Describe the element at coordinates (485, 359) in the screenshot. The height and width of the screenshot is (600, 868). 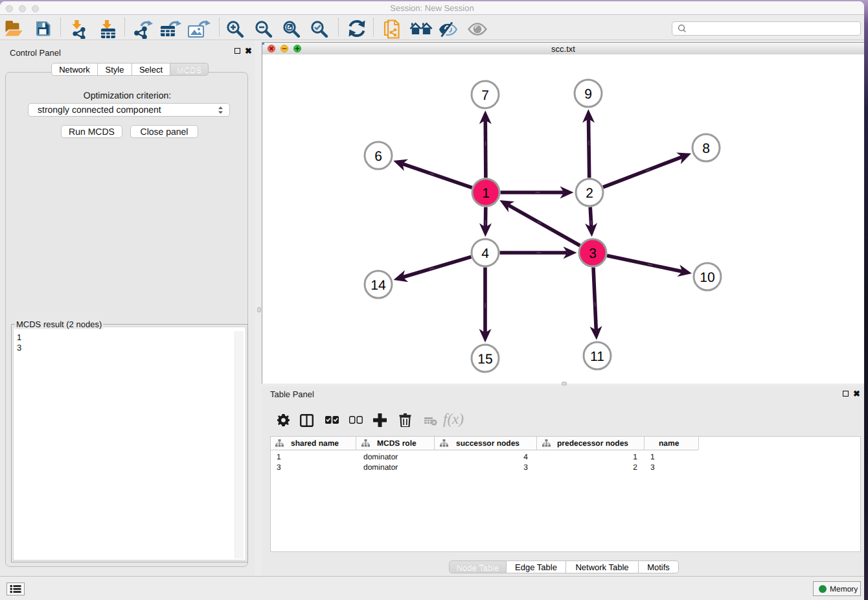
I see `svg-text: 15` at that location.